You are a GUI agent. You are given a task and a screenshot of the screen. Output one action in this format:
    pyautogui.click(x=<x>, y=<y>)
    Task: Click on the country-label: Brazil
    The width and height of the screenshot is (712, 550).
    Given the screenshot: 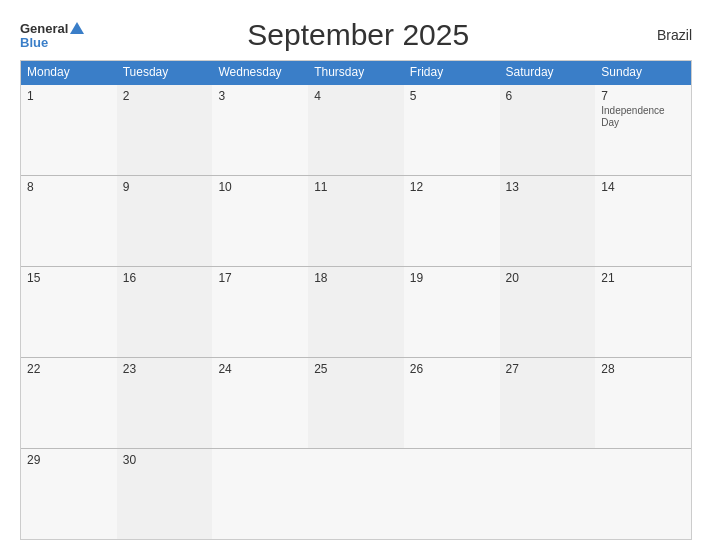 What is the action you would take?
    pyautogui.click(x=662, y=35)
    